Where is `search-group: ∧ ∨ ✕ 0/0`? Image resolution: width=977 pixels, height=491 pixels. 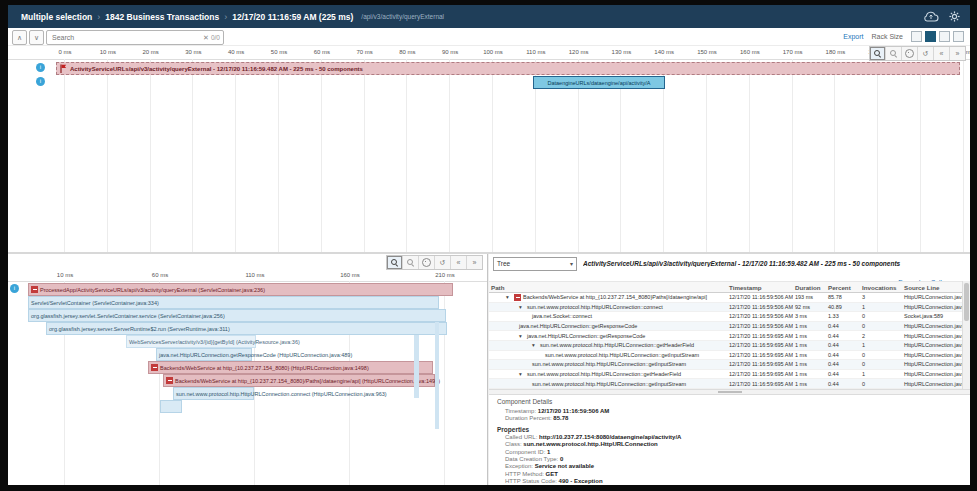
search-group: ∧ ∨ ✕ 0/0 is located at coordinates (118, 38).